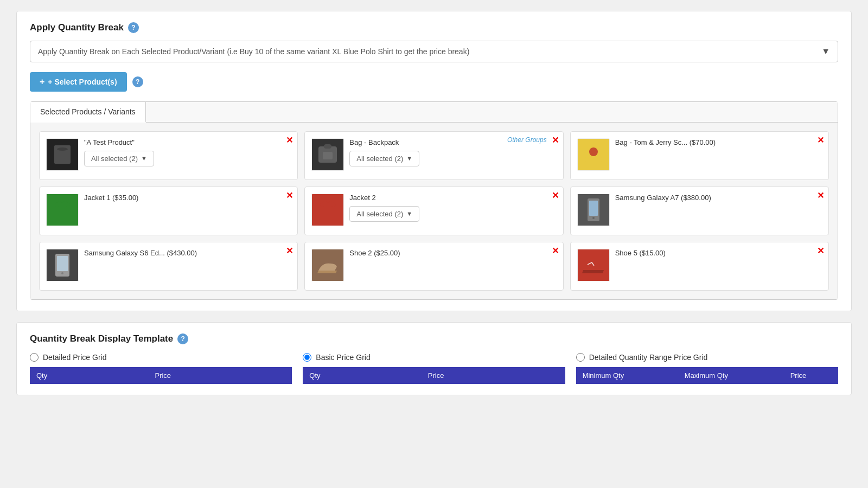 The width and height of the screenshot is (868, 488). Describe the element at coordinates (183, 339) in the screenshot. I see `template-help-icon: ?` at that location.